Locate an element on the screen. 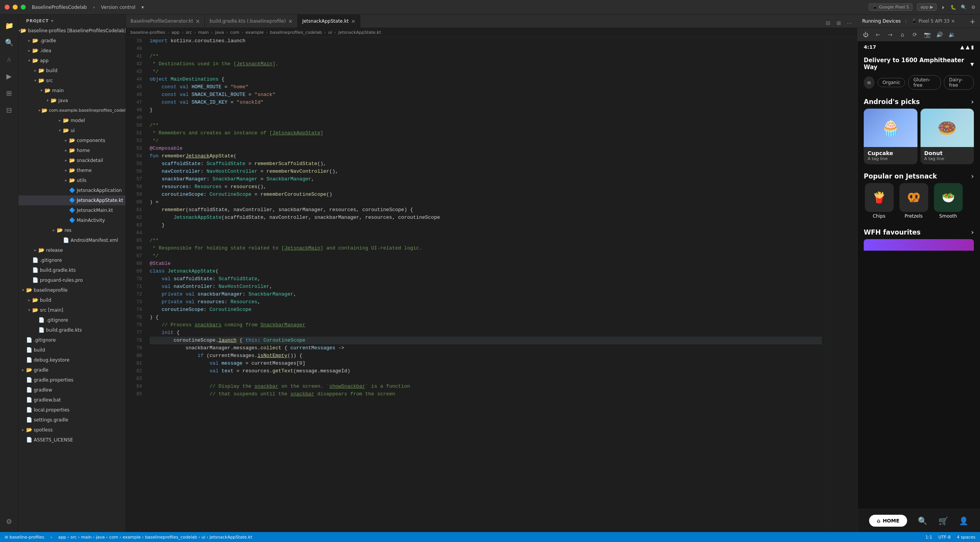 The height and width of the screenshot is (542, 980). filter-chip-organic: Organic is located at coordinates (892, 83).